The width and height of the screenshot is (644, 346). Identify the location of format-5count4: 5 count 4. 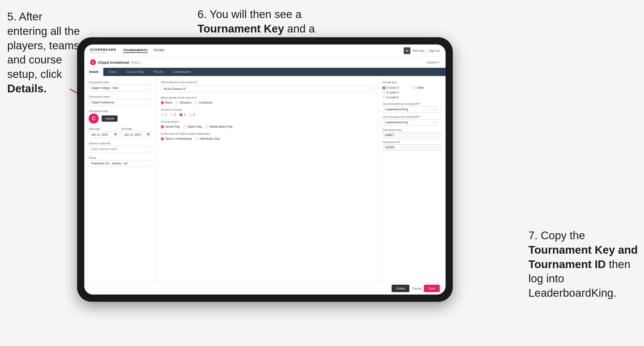
(397, 88).